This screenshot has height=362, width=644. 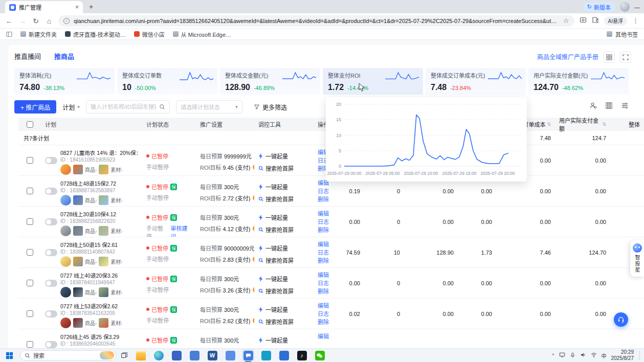 What do you see at coordinates (302, 355) in the screenshot?
I see `taskbar-app-douyin: ♪` at bounding box center [302, 355].